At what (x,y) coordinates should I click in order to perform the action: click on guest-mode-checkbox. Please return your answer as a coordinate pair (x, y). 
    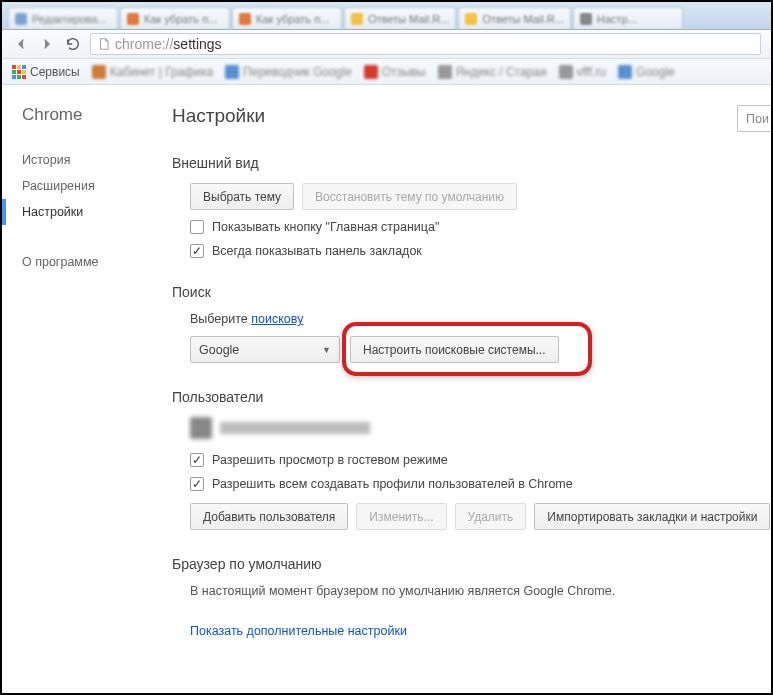
    Looking at the image, I should click on (197, 460).